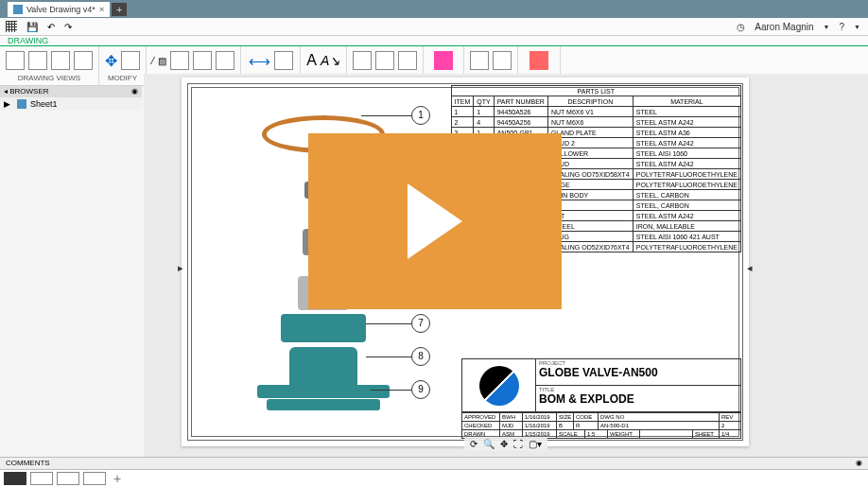 Image resolution: width=868 pixels, height=487 pixels. Describe the element at coordinates (22, 104) in the screenshot. I see `sheet-icon` at that location.